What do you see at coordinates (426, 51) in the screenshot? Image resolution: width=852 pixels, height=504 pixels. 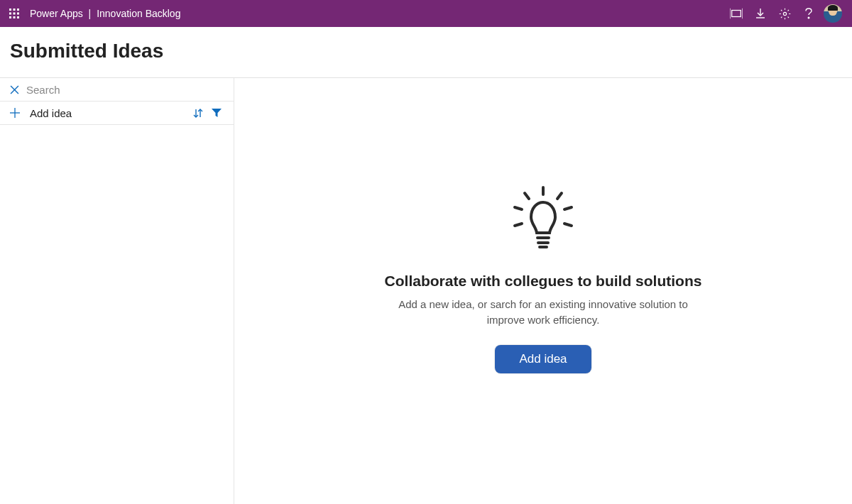 I see `page-title: Submitted Ideas` at bounding box center [426, 51].